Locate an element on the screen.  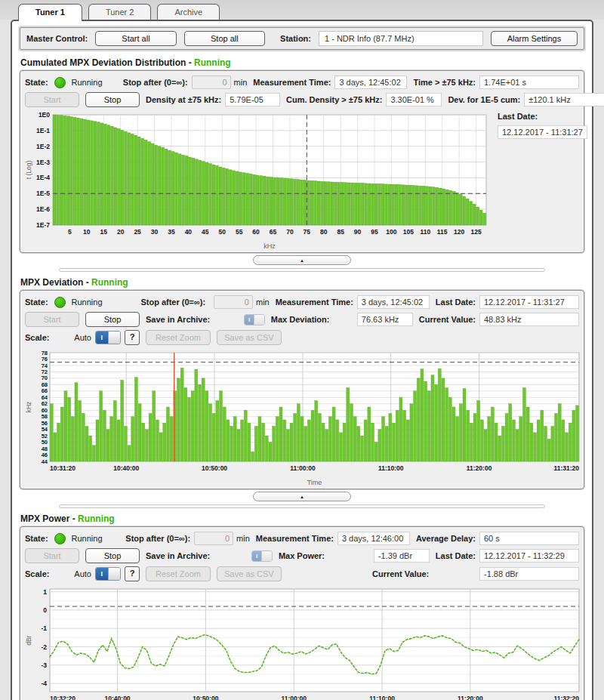
svg-text: 11:32:20 is located at coordinates (566, 698).